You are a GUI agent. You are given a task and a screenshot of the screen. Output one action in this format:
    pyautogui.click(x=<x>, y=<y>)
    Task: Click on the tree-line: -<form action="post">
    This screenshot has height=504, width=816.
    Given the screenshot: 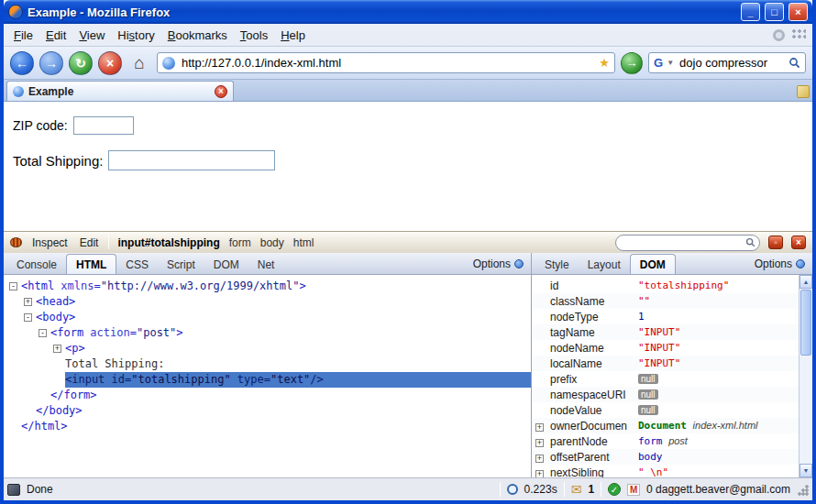 What is the action you would take?
    pyautogui.click(x=268, y=334)
    